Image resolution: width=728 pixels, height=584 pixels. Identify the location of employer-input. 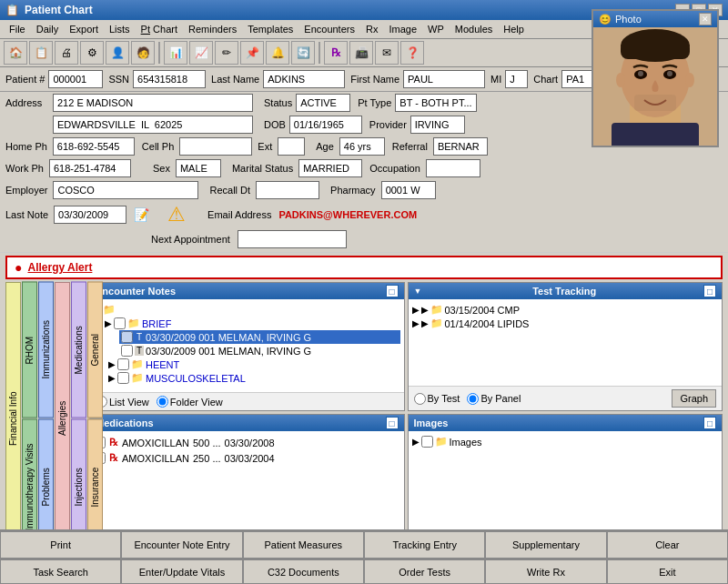
(126, 190).